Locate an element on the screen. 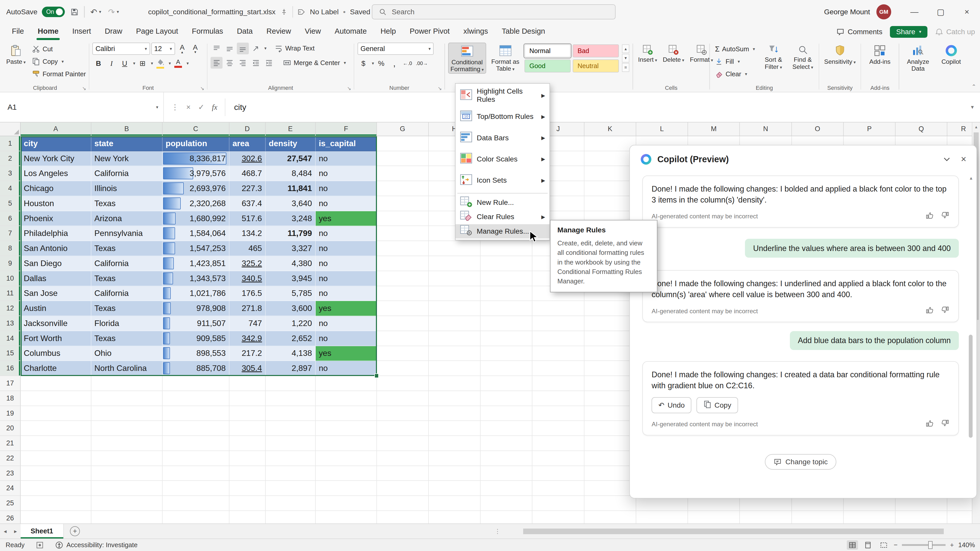 The image size is (980, 551). cell-K18 is located at coordinates (610, 399).